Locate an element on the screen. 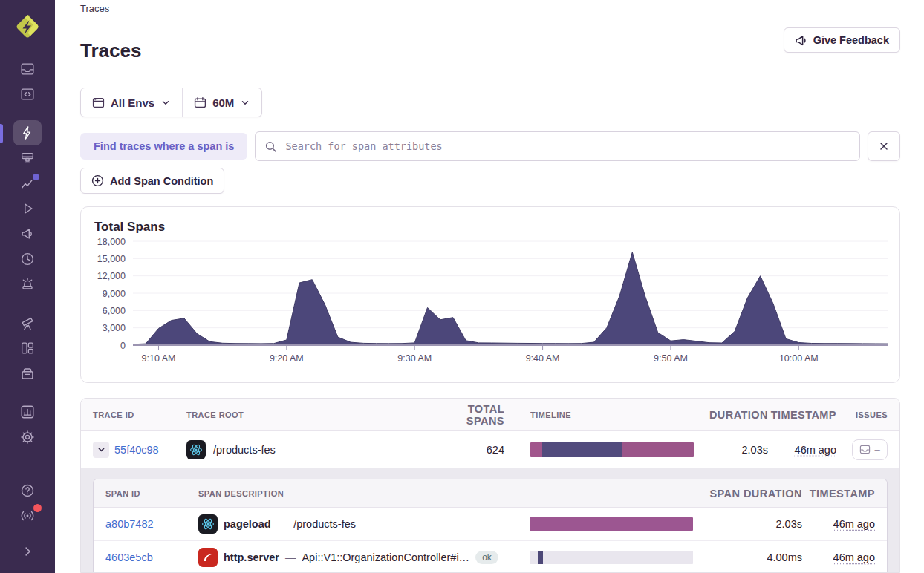 The height and width of the screenshot is (573, 924). calendar-icon is located at coordinates (201, 102).